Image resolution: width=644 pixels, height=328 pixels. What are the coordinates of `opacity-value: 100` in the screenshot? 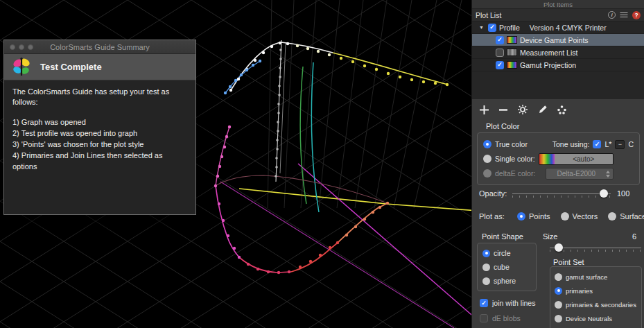 It's located at (623, 193).